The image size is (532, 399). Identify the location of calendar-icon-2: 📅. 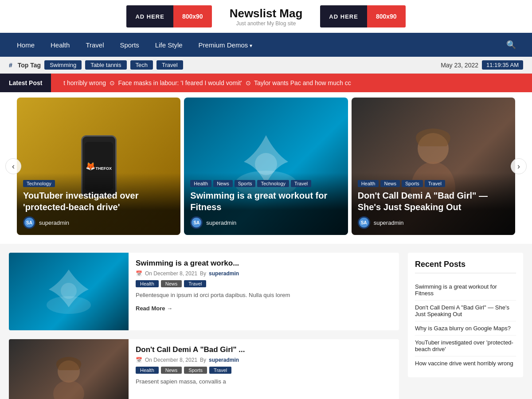
(139, 360).